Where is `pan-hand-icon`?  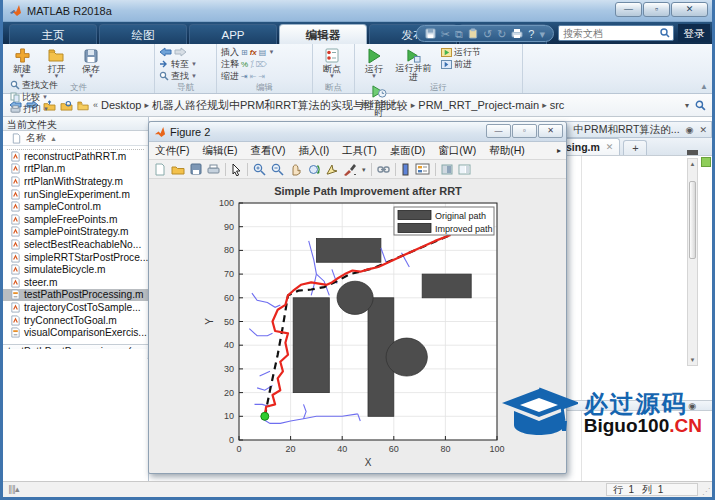
pan-hand-icon is located at coordinates (296, 170).